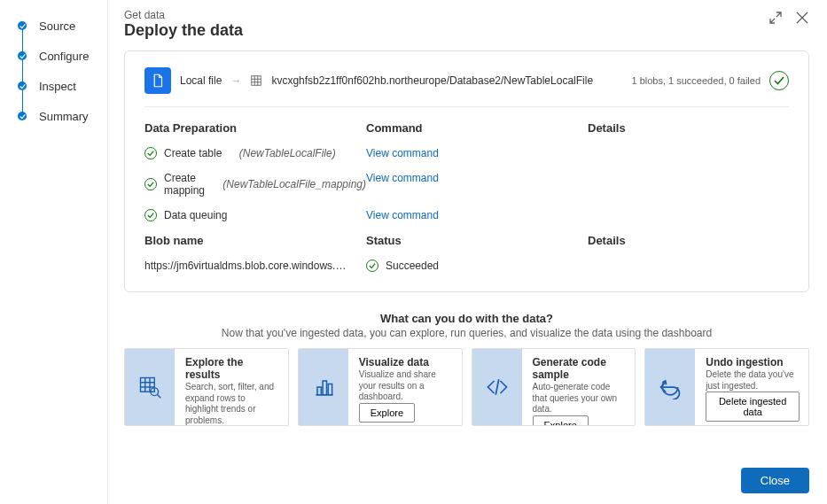 Image resolution: width=827 pixels, height=504 pixels. I want to click on step-inspect: Inspect, so click(62, 86).